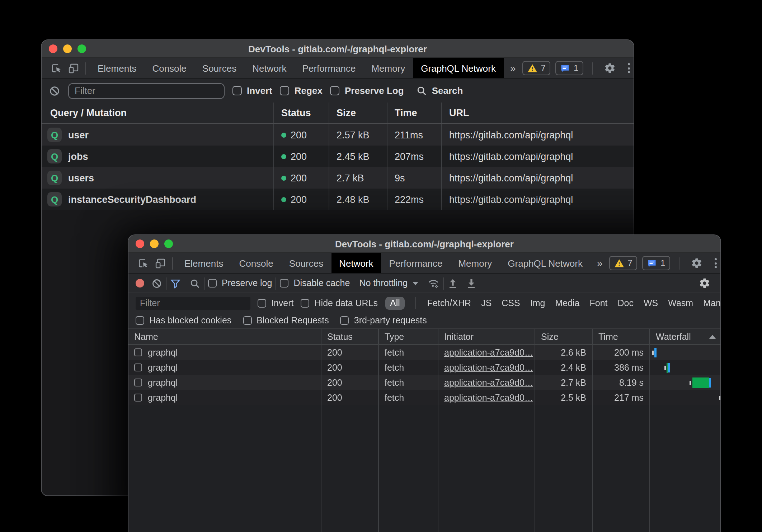 Image resolution: width=762 pixels, height=532 pixels. What do you see at coordinates (651, 303) in the screenshot?
I see `filter-type-ws: WS` at bounding box center [651, 303].